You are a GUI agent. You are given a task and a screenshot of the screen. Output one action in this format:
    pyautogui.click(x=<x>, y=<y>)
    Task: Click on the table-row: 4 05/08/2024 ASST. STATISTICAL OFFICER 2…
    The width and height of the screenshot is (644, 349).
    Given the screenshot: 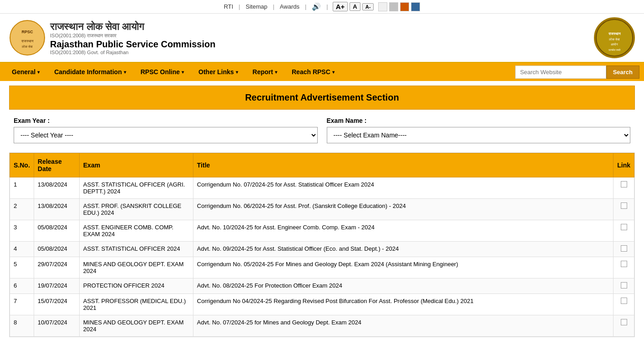 What is the action you would take?
    pyautogui.click(x=322, y=249)
    